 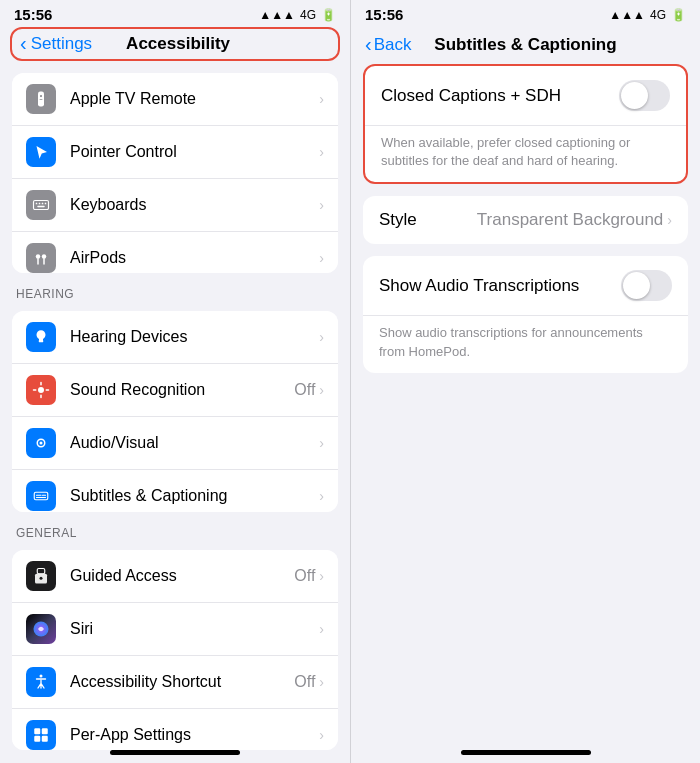 I want to click on hearing-section-header: HEARING, so click(x=175, y=289).